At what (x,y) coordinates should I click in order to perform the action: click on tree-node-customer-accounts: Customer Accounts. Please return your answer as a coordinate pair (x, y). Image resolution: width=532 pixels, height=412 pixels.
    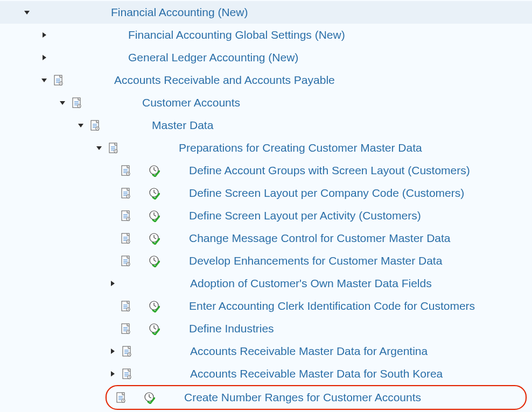
    Looking at the image, I should click on (266, 103).